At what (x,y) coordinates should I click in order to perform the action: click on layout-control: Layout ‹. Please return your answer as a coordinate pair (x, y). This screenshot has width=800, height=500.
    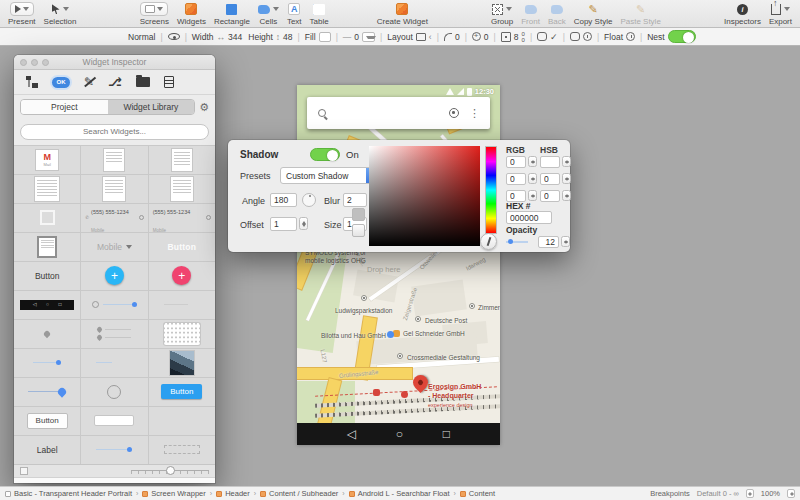
    Looking at the image, I should click on (409, 37).